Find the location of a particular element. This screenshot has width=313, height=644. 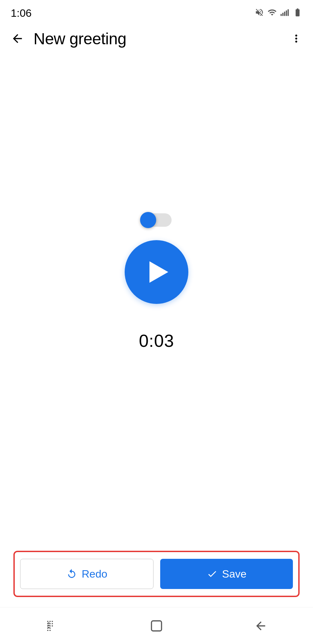

save-label: Save is located at coordinates (235, 574).